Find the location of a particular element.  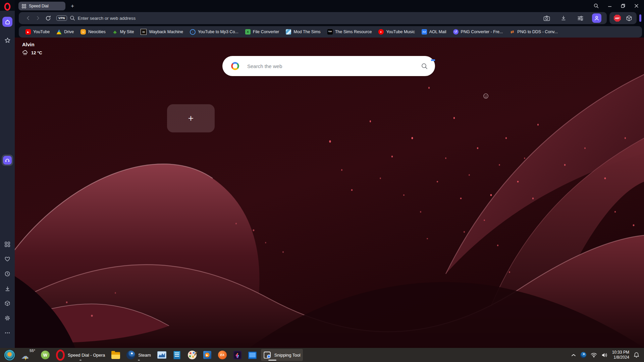

headphones-icon is located at coordinates (7, 160).